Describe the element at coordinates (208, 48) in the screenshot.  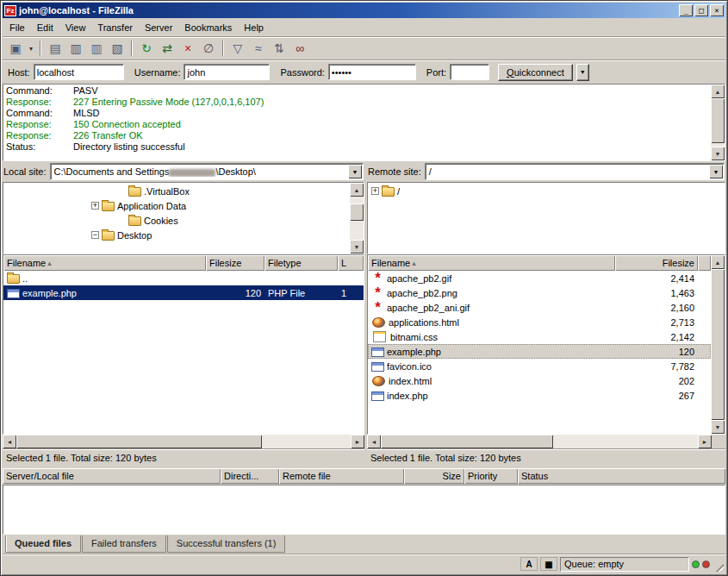
I see `disconnect-icon: ∅` at that location.